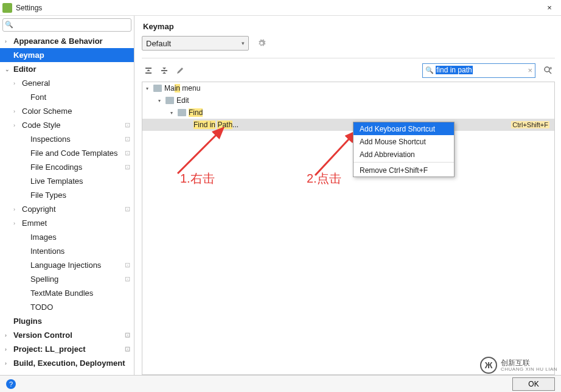 Image resolution: width=561 pixels, height=392 pixels. What do you see at coordinates (77, 167) in the screenshot?
I see `sidebar-item-label: File Encodings` at bounding box center [77, 167].